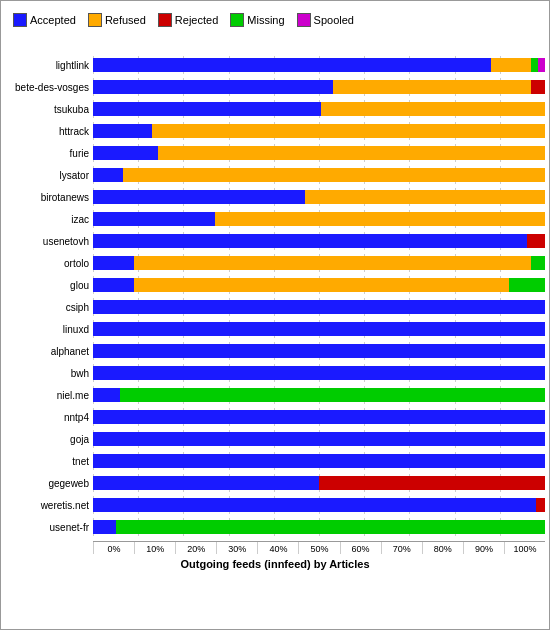 Image resolution: width=550 pixels, height=630 pixels. Describe the element at coordinates (319, 109) in the screenshot. I see `bar-section: 15381538` at that location.